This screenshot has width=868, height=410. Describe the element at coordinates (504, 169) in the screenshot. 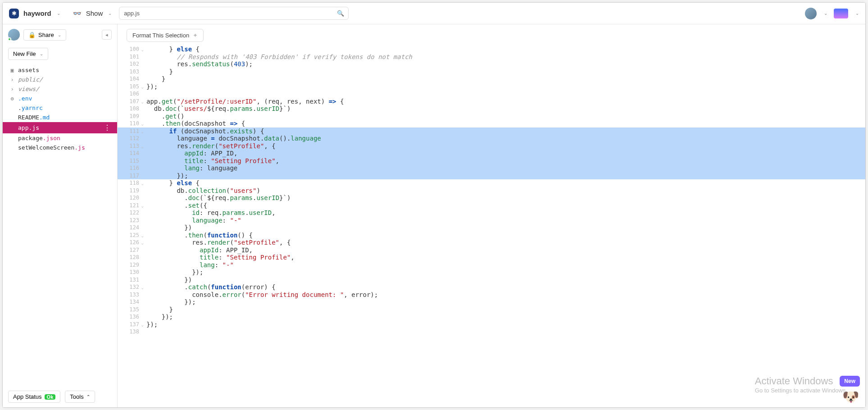

I see `code-content: lang: language` at that location.